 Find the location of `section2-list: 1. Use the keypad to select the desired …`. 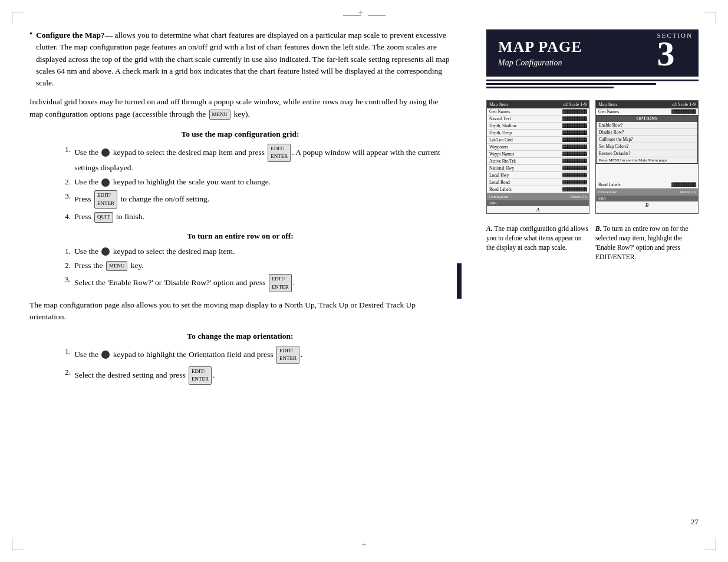

section2-list: 1. Use the keypad to select the desired … is located at coordinates (258, 269).